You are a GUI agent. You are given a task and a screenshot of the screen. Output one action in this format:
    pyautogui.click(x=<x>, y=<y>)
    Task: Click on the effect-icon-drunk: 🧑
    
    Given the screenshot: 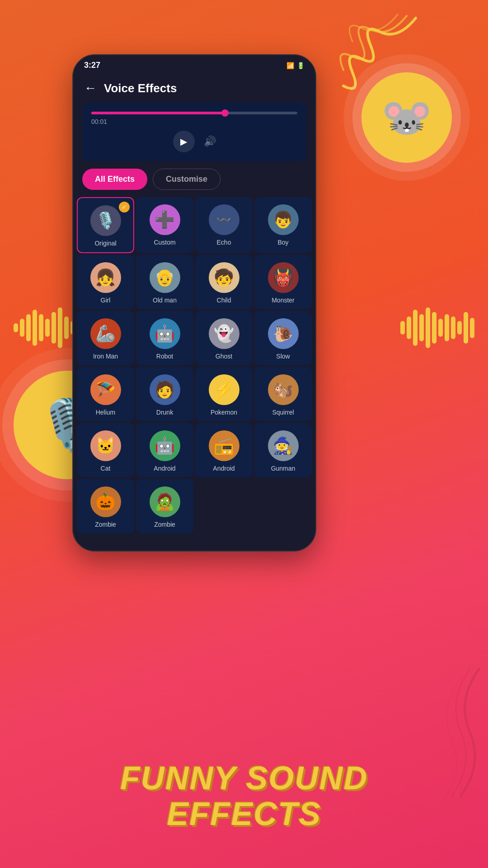 What is the action you would take?
    pyautogui.click(x=165, y=390)
    